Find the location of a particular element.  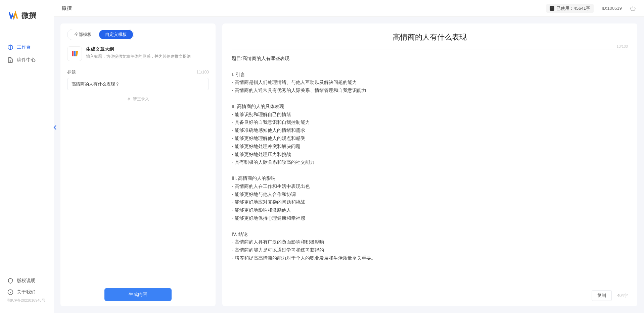

topbar-right: T 已使用：45641字 ID:100519 is located at coordinates (591, 8).